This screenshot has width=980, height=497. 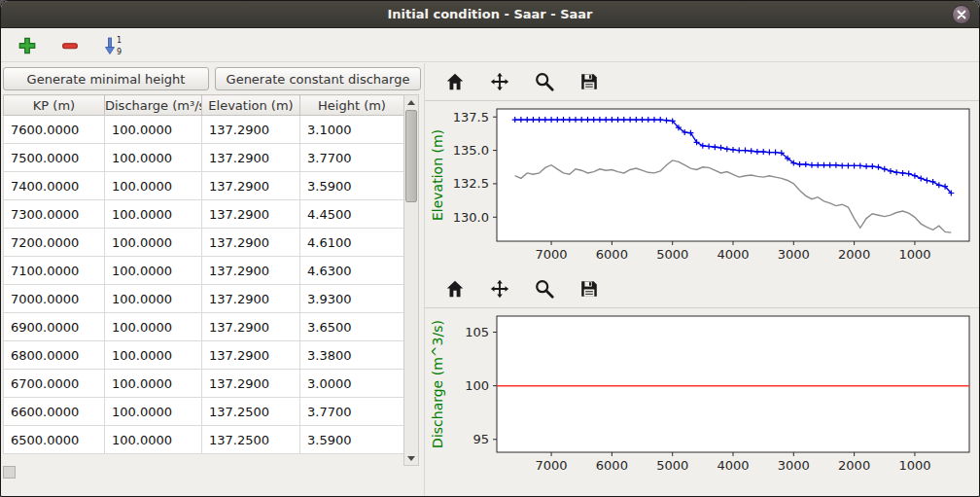 I want to click on svg-text: 7000, so click(x=552, y=465).